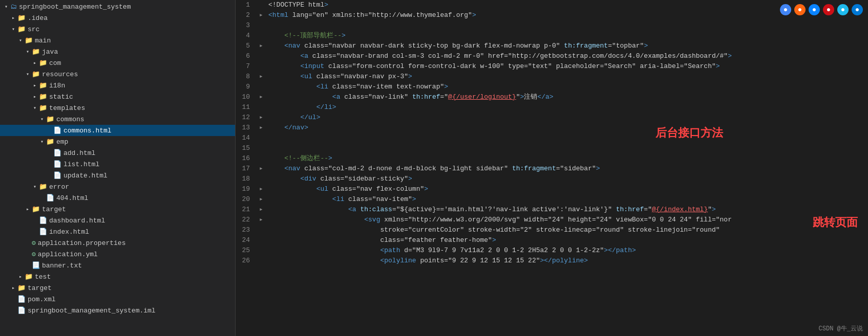 Image resolution: width=868 pixels, height=336 pixels. Describe the element at coordinates (552, 199) in the screenshot. I see `code-line: 20▸ <li class="nav-item">` at that location.